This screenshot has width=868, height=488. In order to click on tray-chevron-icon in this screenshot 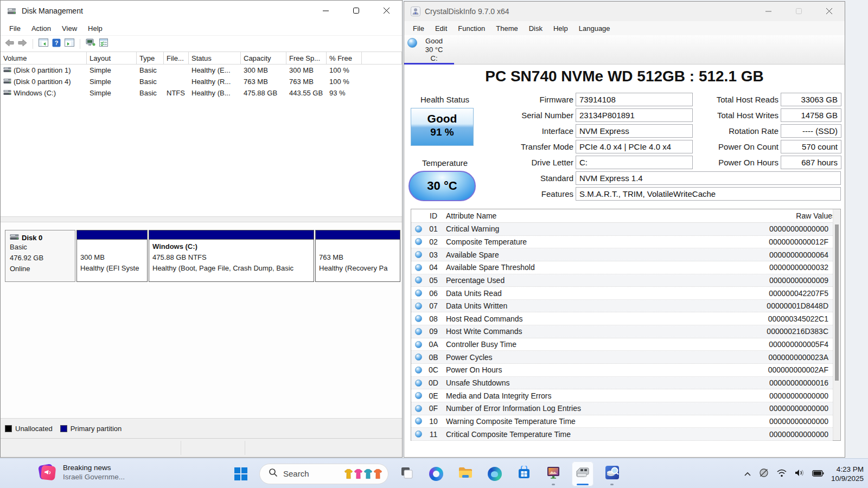, I will do `click(748, 474)`.